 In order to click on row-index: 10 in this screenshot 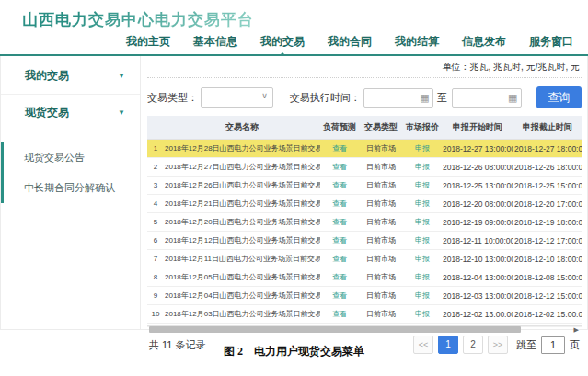, I will do `click(156, 314)`.